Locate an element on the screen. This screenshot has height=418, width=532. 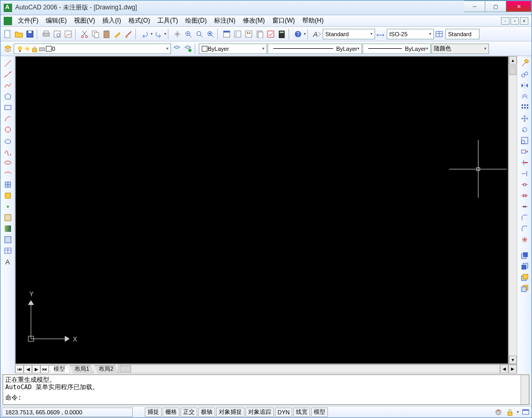
zoom-realtime-button is located at coordinates (188, 34).